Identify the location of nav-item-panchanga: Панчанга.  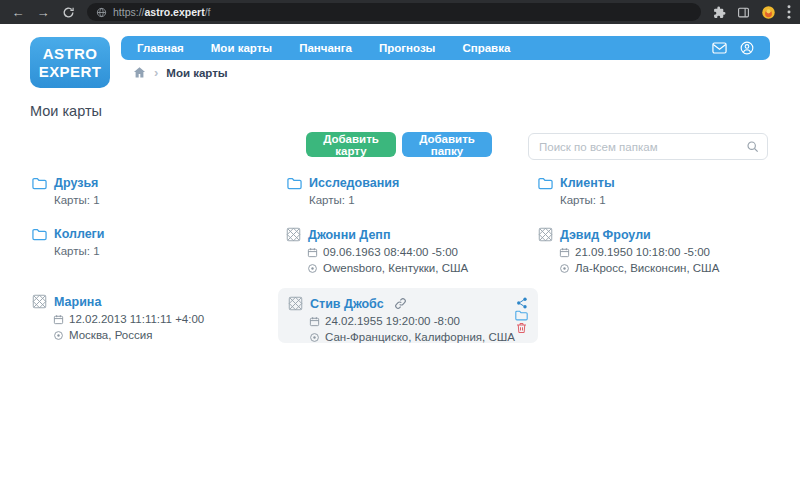
(326, 48).